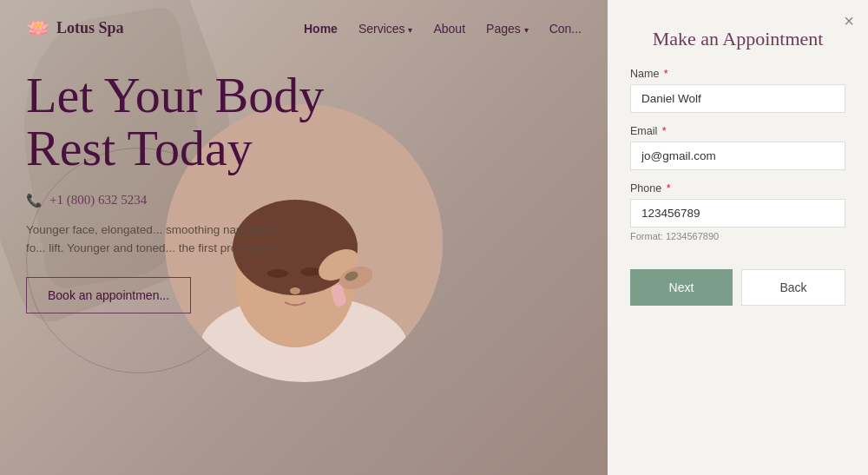  I want to click on nav-home: Home, so click(321, 29).